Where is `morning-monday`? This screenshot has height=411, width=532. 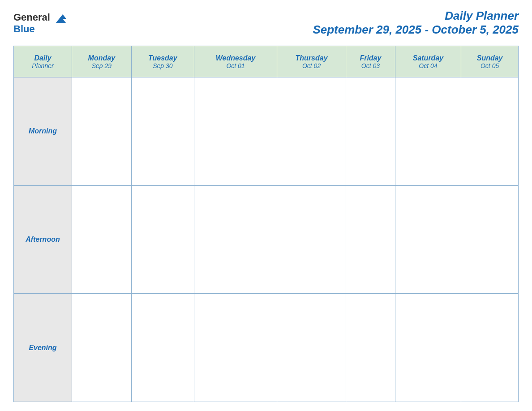
morning-monday is located at coordinates (102, 132).